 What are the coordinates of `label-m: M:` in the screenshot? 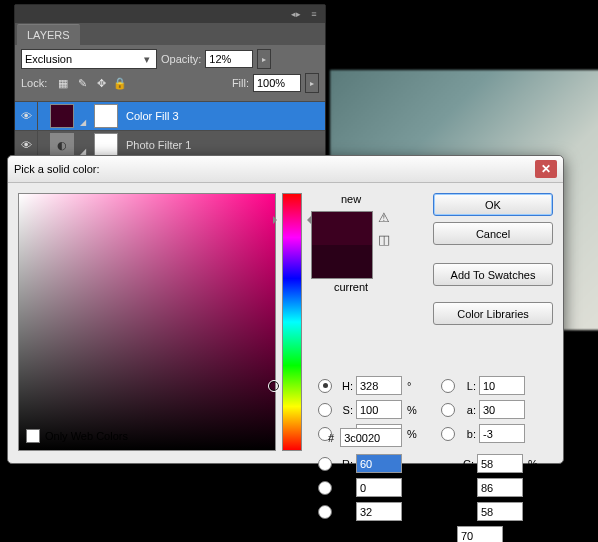 It's located at (466, 488).